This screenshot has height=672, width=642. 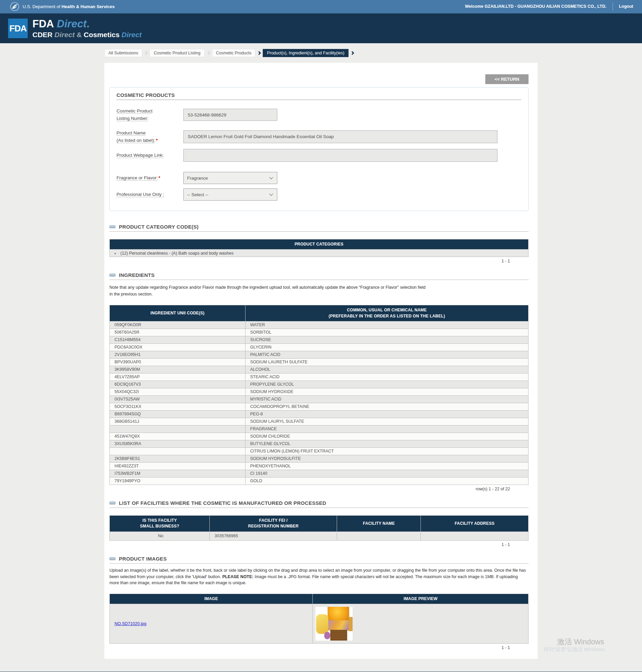 What do you see at coordinates (178, 332) in the screenshot?
I see `unii-code-cell: 506T60A25R` at bounding box center [178, 332].